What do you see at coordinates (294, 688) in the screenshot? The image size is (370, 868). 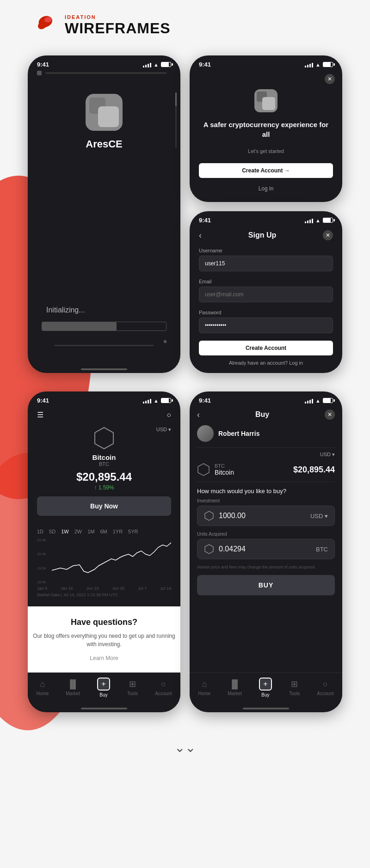 I see `buy-nav-tools: ⊞ Tools` at bounding box center [294, 688].